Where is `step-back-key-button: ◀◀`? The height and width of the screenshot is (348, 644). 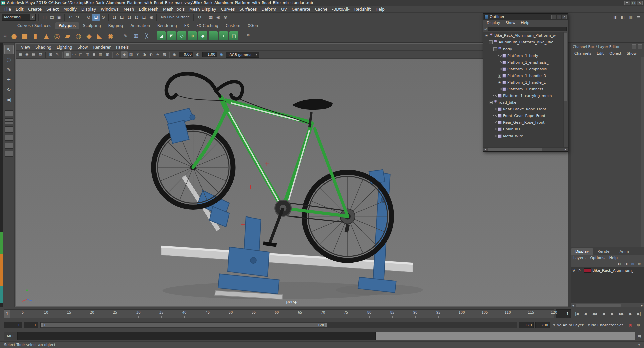 step-back-key-button: ◀◀ is located at coordinates (594, 314).